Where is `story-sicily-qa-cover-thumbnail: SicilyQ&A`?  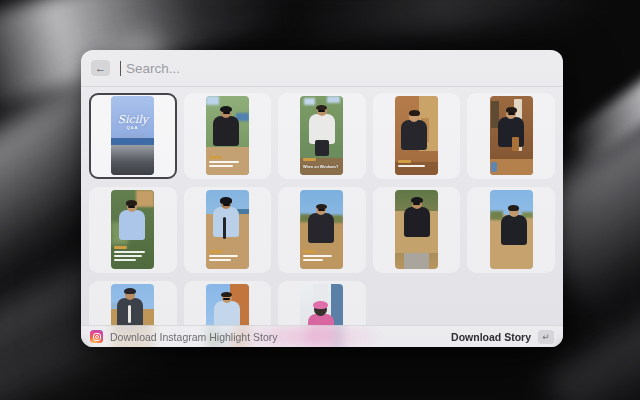 story-sicily-qa-cover-thumbnail: SicilyQ&A is located at coordinates (132, 136).